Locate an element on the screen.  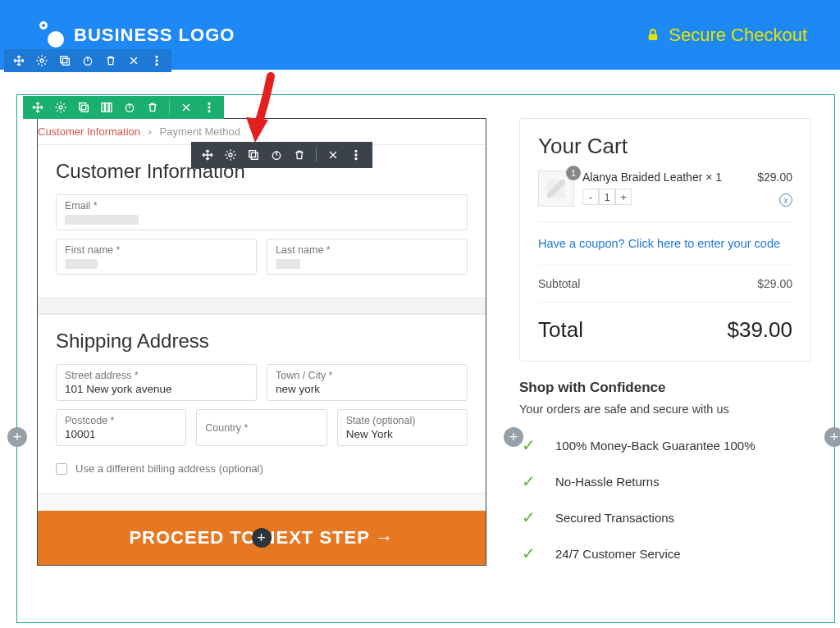
add-column-right-button: + is located at coordinates (832, 437).